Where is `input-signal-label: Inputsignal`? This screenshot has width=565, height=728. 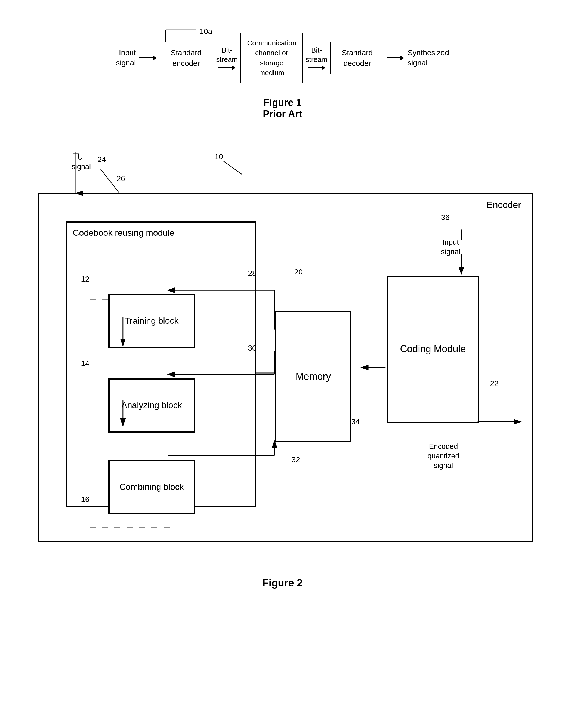
input-signal-label: Inputsignal is located at coordinates (126, 58).